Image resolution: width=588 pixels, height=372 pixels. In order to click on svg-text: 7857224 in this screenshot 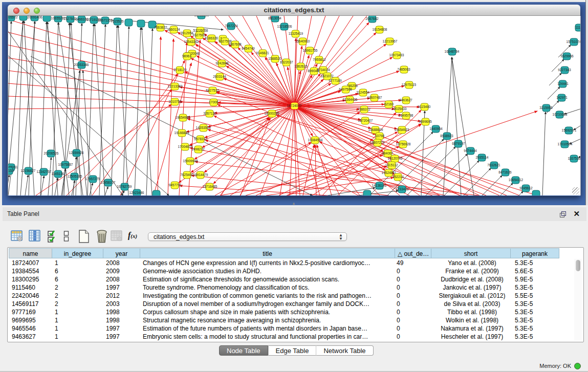, I will do `click(231, 26)`.